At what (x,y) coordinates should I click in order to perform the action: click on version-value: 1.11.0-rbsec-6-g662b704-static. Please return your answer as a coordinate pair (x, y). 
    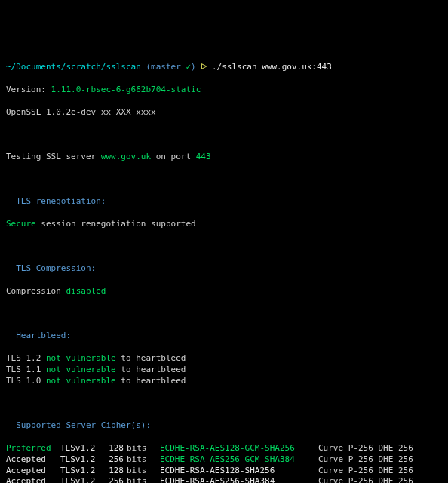
    Looking at the image, I should click on (127, 89).